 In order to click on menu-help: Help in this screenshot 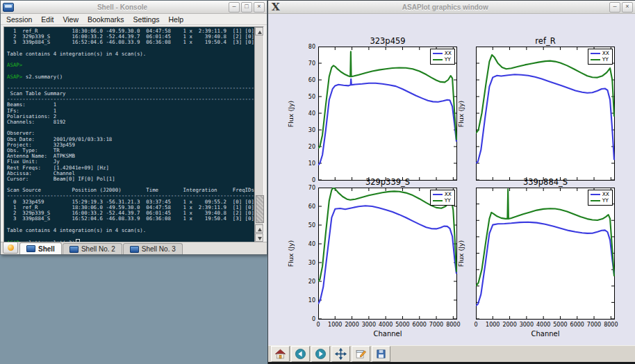, I will do `click(176, 19)`.